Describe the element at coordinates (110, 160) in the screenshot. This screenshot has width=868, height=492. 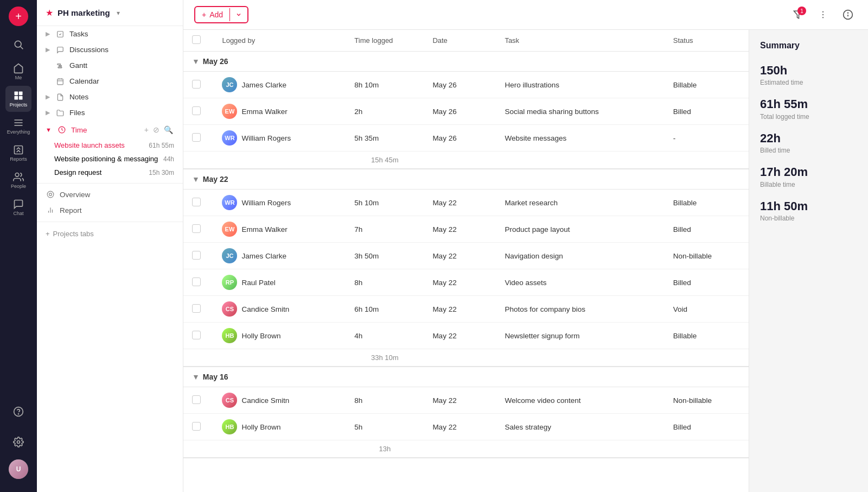
I see `time-entry-website-positioning: Website positioning & messaging 44h` at that location.